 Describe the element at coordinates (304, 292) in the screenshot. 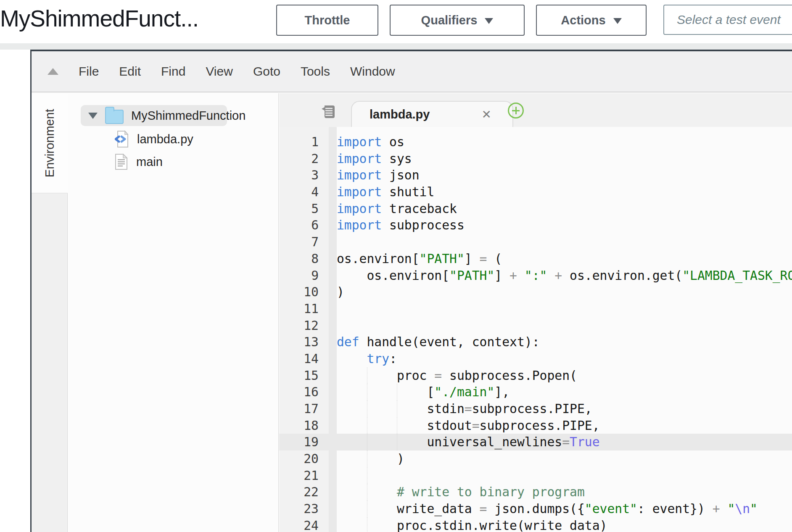

I see `line-number: 10` at that location.